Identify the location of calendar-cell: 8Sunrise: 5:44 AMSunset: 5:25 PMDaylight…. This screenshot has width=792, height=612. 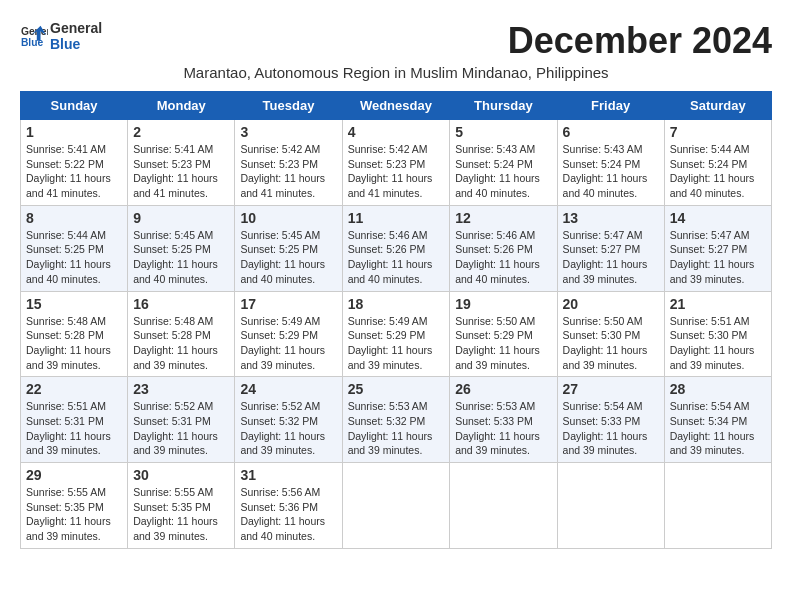
(74, 248).